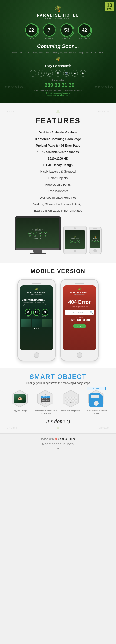  I want to click on dot-active, so click(35, 329).